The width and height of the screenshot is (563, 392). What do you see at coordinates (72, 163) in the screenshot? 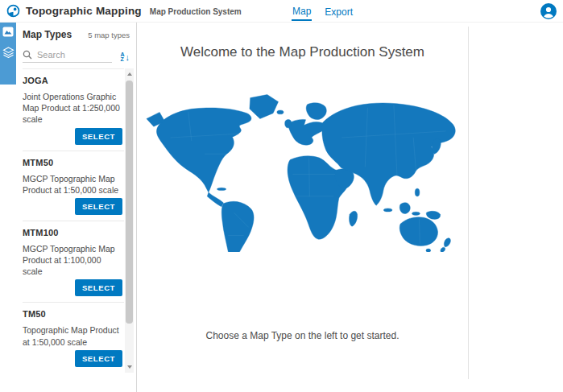
I see `map-type-name: MTM50` at bounding box center [72, 163].